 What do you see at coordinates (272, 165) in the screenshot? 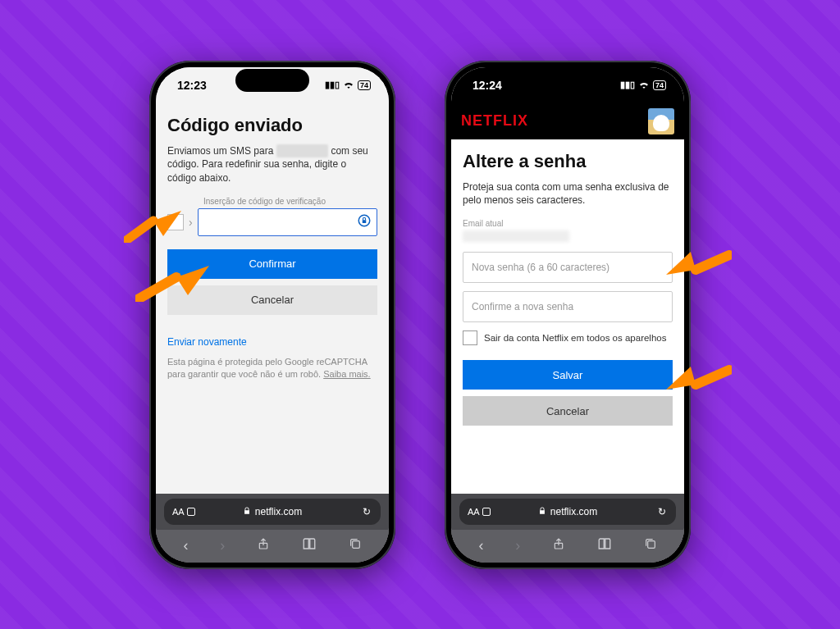
I see `page-description: Enviamos um SMS para xxxxxx xxxx com seu…` at bounding box center [272, 165].